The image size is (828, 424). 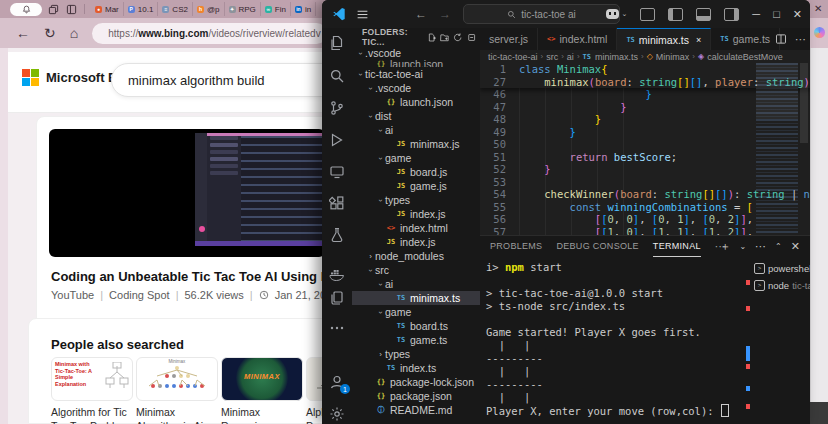 I want to click on explorer-item-game.ts: TSgame.ts, so click(x=416, y=340).